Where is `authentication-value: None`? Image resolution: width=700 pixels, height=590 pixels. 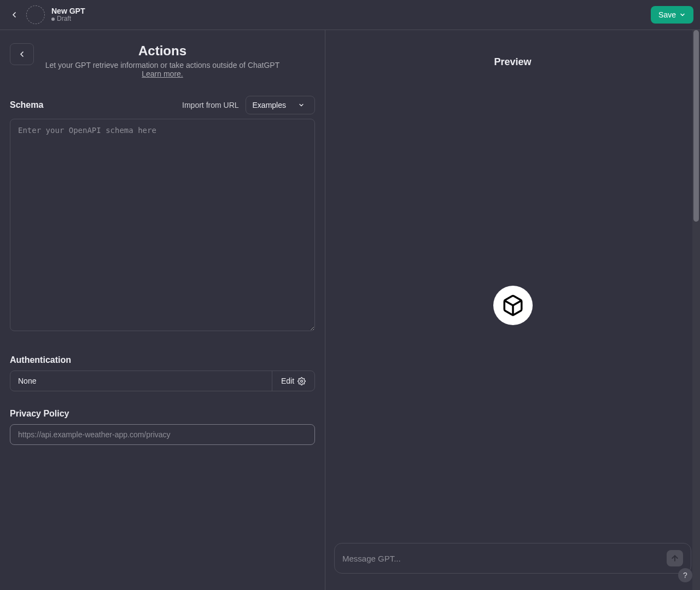
authentication-value: None is located at coordinates (141, 381).